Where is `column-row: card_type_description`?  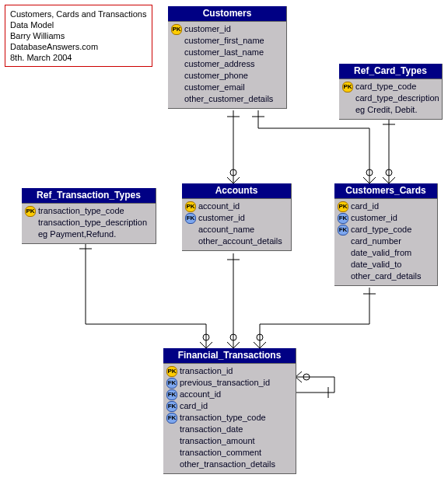
column-row: card_type_description is located at coordinates (390, 98).